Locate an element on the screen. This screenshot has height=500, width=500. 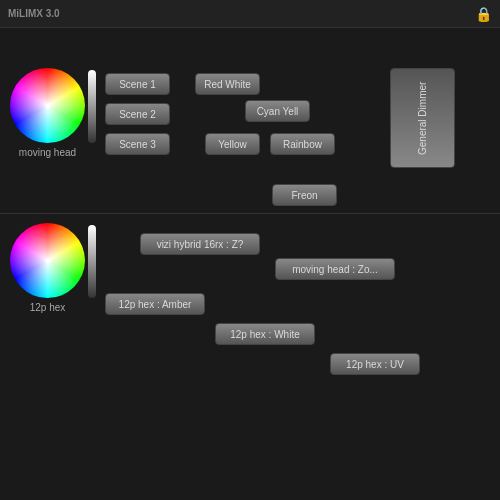
button-red-white: Red White is located at coordinates (228, 84).